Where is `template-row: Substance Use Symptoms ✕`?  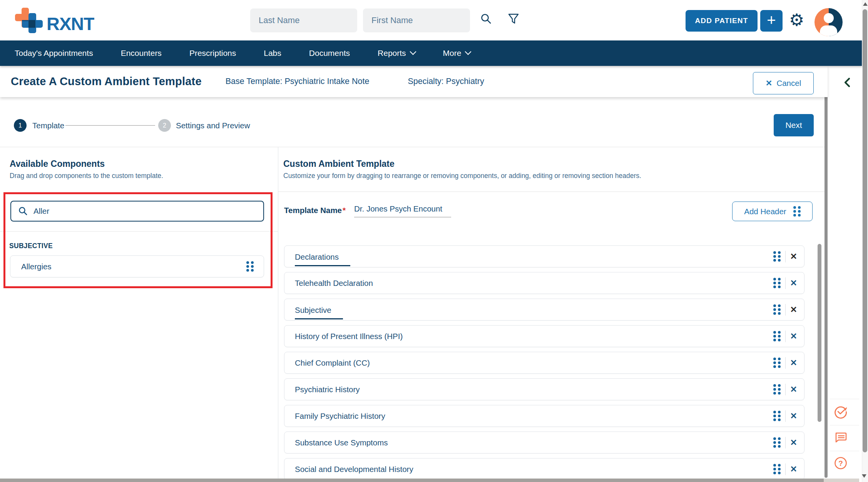
template-row: Substance Use Symptoms ✕ is located at coordinates (544, 442).